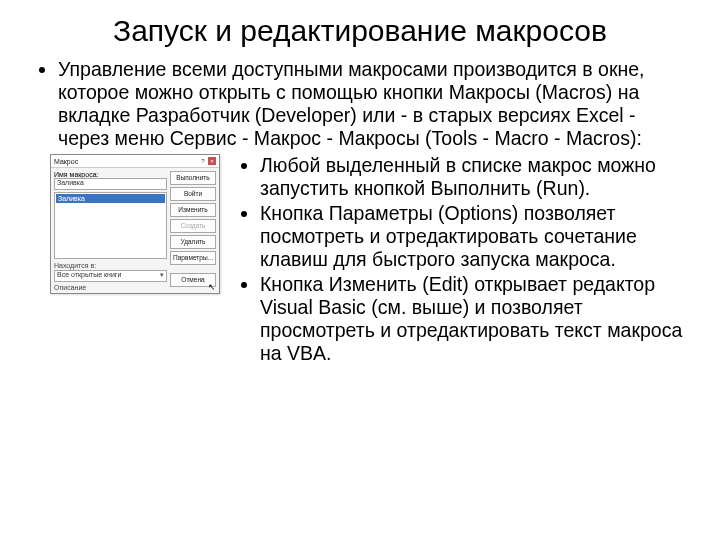  Describe the element at coordinates (475, 236) in the screenshot. I see `list-item: Кнопка Параметры (Options) позволяет пос…` at that location.